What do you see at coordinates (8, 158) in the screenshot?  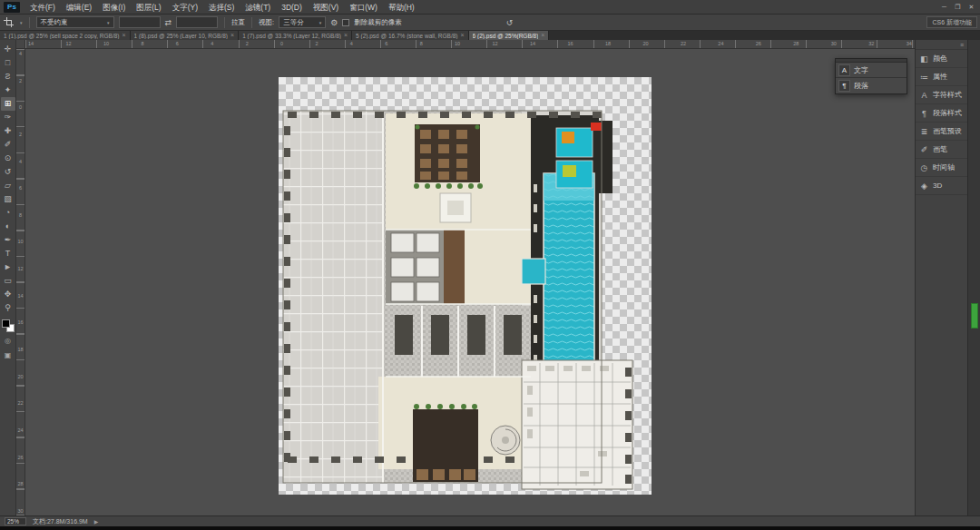 I see `clone-stamp-tool: ⊙` at bounding box center [8, 158].